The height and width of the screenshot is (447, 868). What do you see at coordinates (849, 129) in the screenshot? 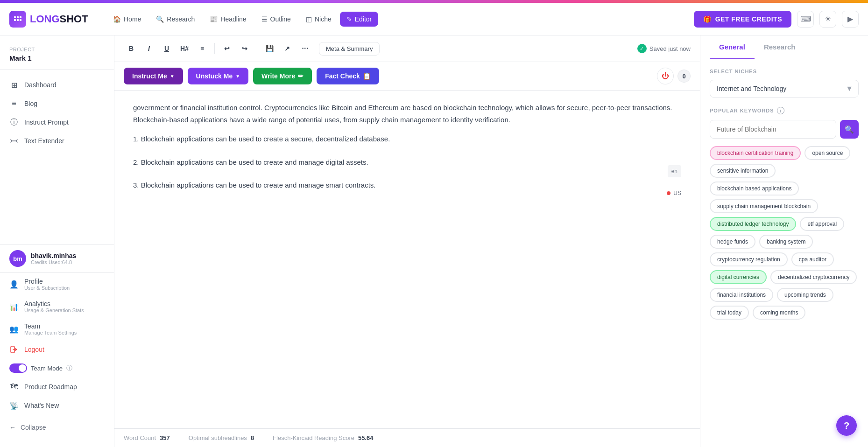
I see `keywords-search-button: 🔍` at bounding box center [849, 129].